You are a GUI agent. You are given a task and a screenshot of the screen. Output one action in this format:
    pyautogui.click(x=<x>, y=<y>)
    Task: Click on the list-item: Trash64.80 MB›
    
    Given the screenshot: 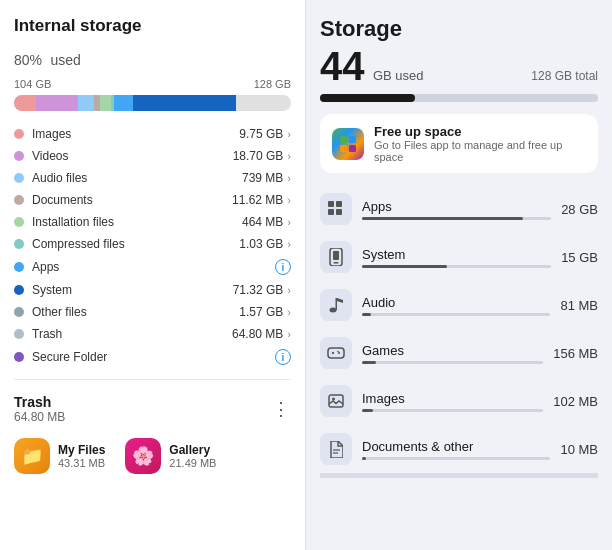 What is the action you would take?
    pyautogui.click(x=152, y=334)
    